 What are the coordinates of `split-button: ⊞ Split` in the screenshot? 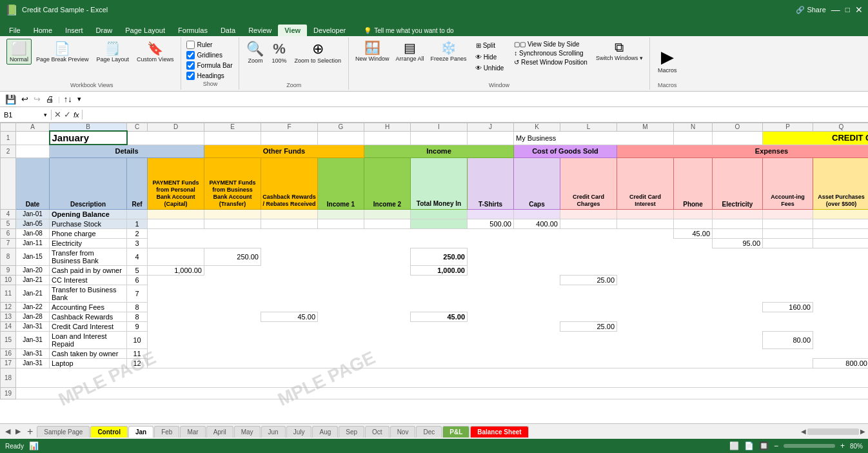 It's located at (490, 45).